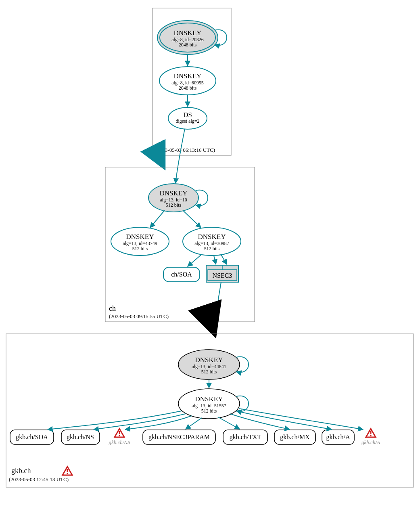 This screenshot has width=420, height=528. Describe the element at coordinates (217, 307) in the screenshot. I see `edge-nsec3-down` at that location.